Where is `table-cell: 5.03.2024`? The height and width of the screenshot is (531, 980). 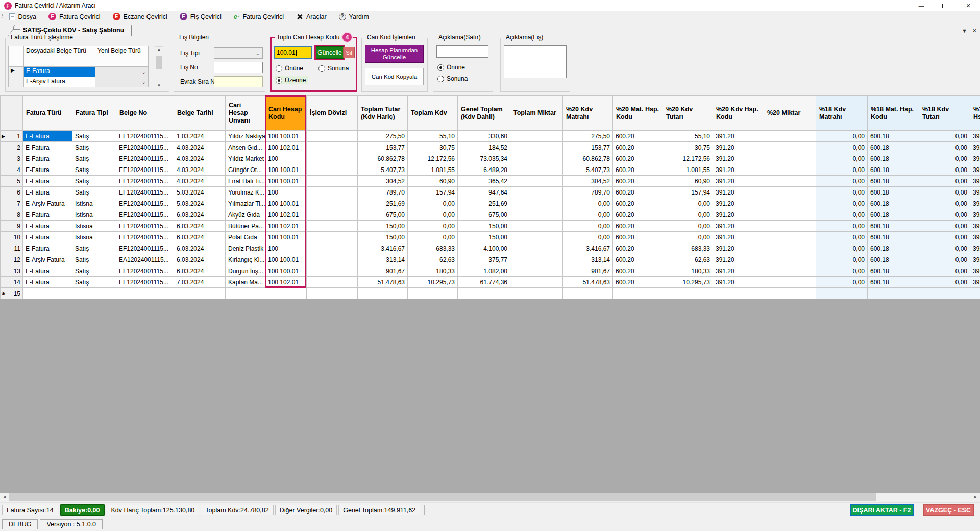 table-cell: 5.03.2024 is located at coordinates (200, 192).